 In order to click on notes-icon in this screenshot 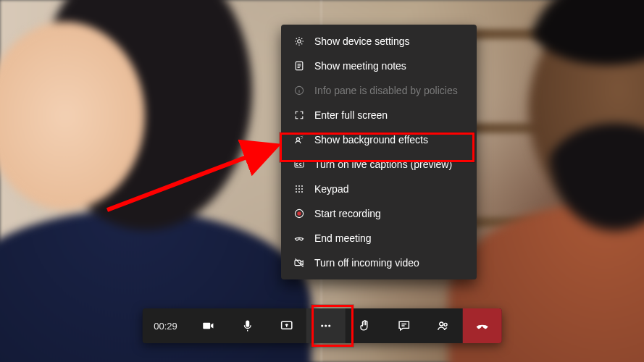, I will do `click(299, 66)`.